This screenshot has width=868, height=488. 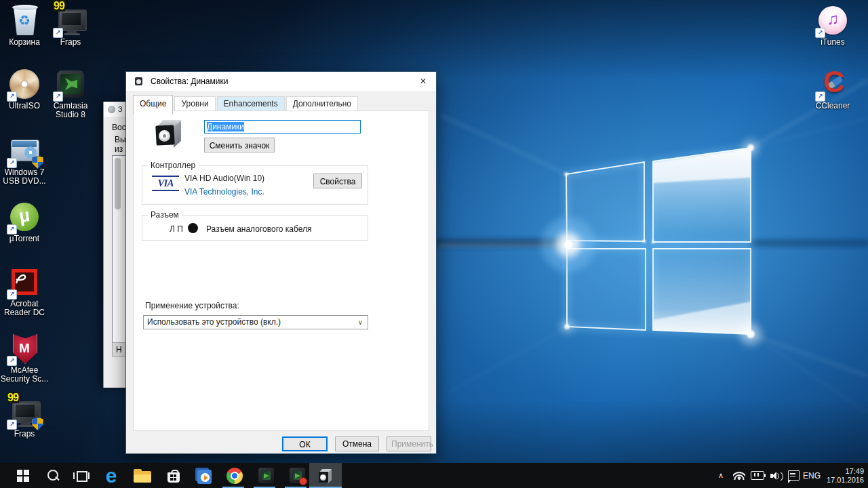 What do you see at coordinates (297, 476) in the screenshot?
I see `camtasia-recorder-icon` at bounding box center [297, 476].